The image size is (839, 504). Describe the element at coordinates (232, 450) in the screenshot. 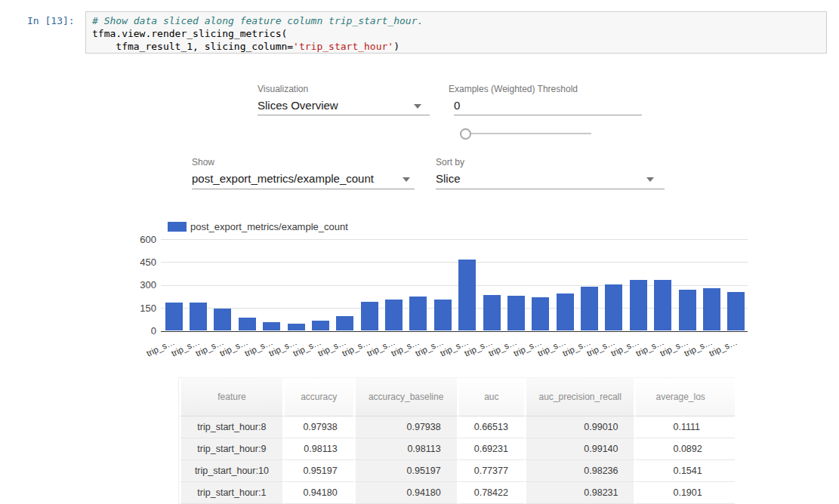

I see `feature-cell: trip_start_hour:9` at that location.